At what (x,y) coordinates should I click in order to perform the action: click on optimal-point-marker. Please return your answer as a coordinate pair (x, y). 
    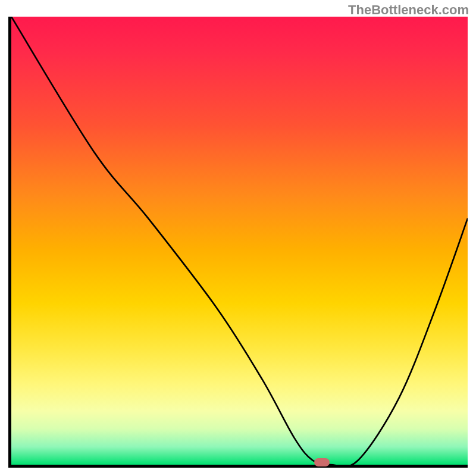
    Looking at the image, I should click on (322, 462).